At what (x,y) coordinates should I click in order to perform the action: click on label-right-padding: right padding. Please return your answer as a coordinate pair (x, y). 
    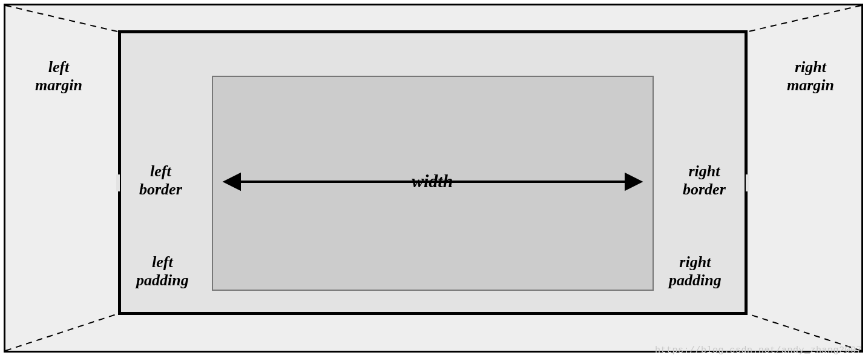
    Looking at the image, I should click on (695, 271).